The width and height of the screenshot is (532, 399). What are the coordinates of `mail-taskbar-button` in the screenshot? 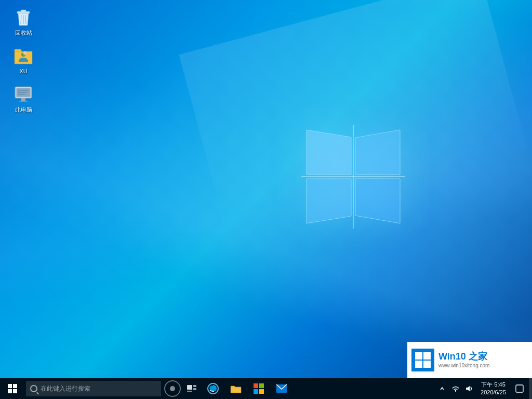 It's located at (282, 389).